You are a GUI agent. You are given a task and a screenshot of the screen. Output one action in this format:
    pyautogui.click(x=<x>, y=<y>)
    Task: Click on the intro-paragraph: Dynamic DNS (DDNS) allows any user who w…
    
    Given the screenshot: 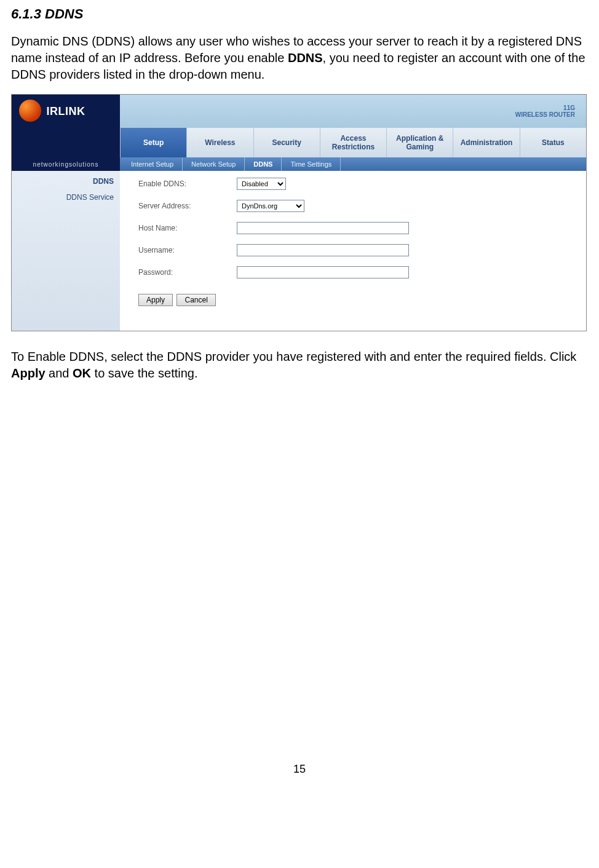 What is the action you would take?
    pyautogui.click(x=300, y=58)
    